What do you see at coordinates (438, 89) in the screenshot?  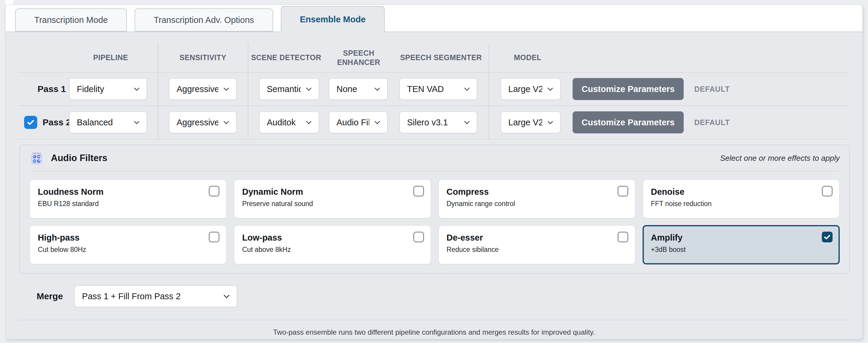 I see `pass1-speech-segmenter-select: TEN VAD` at bounding box center [438, 89].